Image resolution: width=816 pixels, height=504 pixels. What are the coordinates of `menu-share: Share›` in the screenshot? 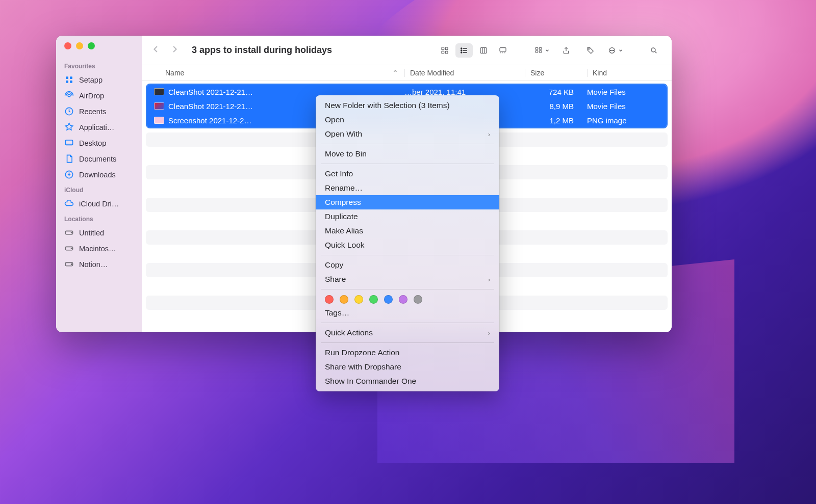 It's located at (407, 279).